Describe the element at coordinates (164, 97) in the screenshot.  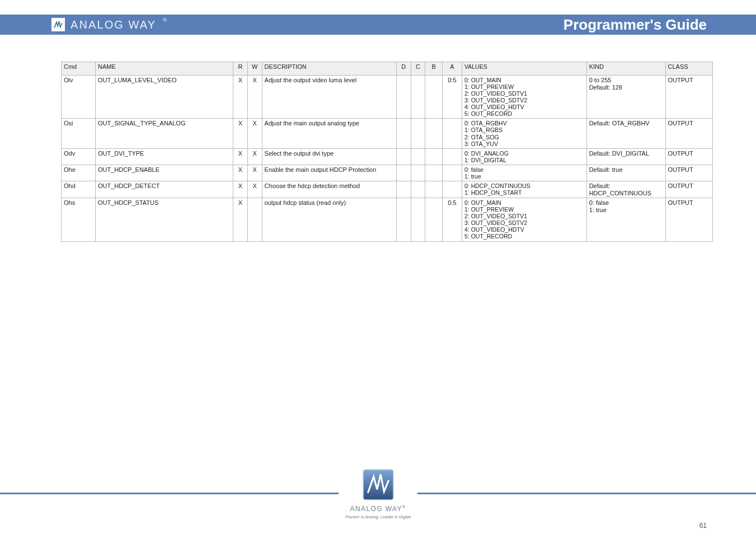
I see `cell-name: OUT_LUMA_LEVEL_VIDEO` at that location.